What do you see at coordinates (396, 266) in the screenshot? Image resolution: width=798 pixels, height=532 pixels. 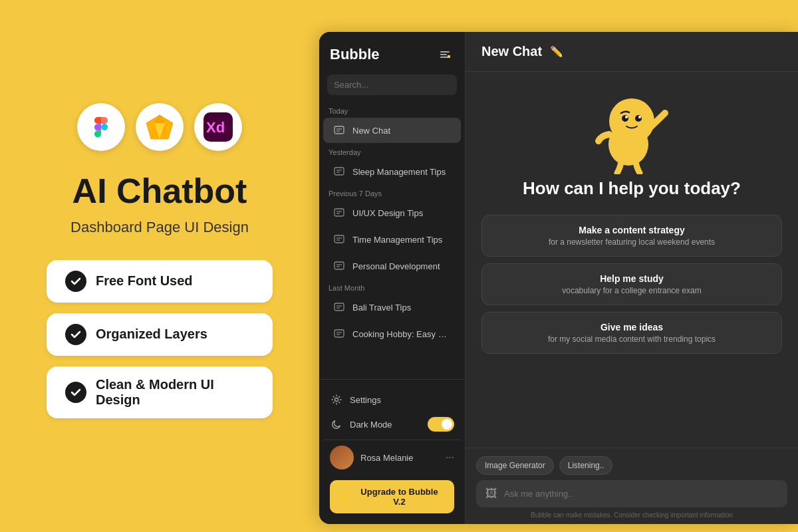 I see `chat-item-text-personal: Personal Development` at bounding box center [396, 266].